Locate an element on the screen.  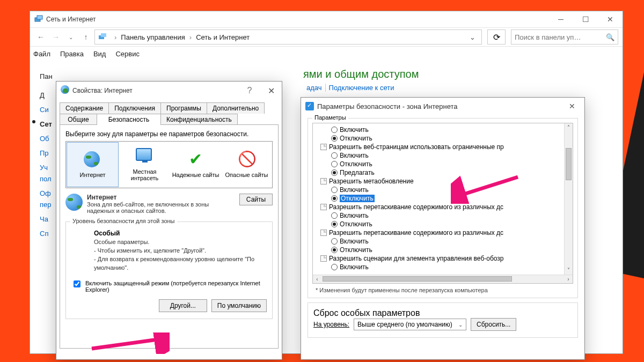
address-bar: › Панель управления › Сеть и Интернет ⌄ is located at coordinates (288, 37).